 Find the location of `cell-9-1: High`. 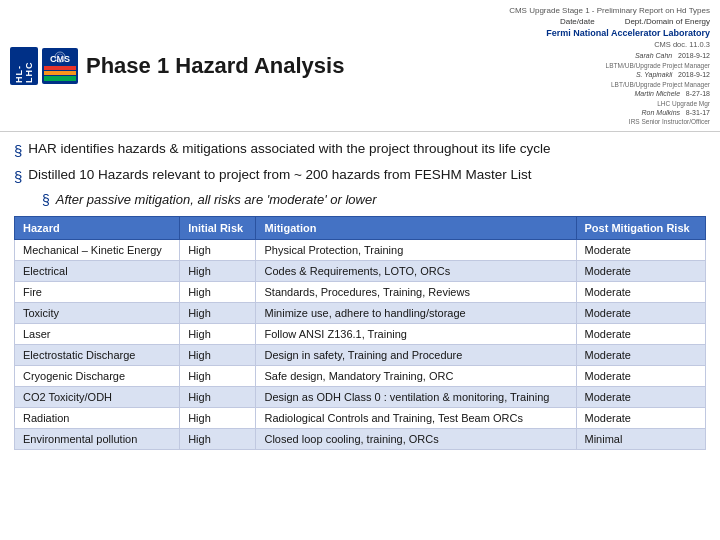

cell-9-1: High is located at coordinates (218, 440).